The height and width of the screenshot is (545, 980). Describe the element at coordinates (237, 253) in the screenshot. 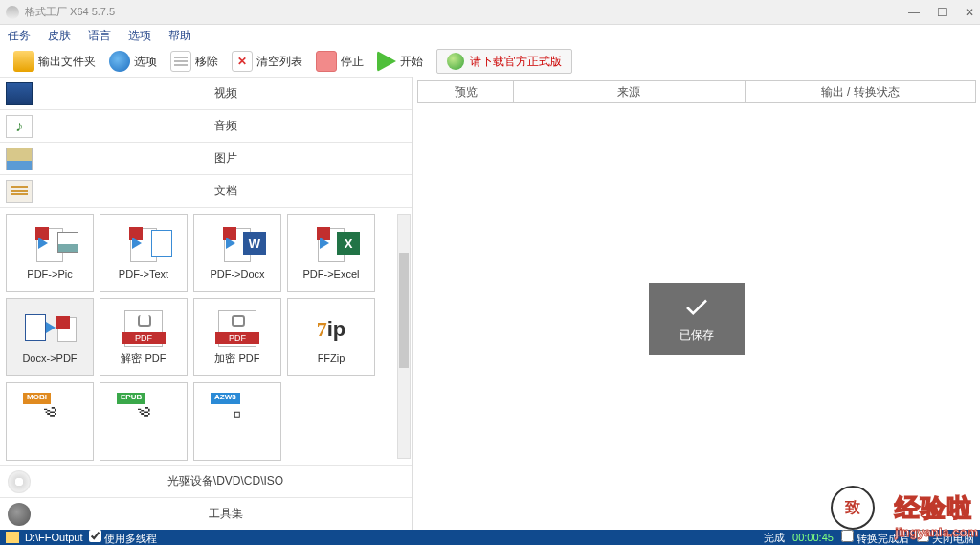

I see `tile-pdf-to-docx: WPDF->Docx` at that location.